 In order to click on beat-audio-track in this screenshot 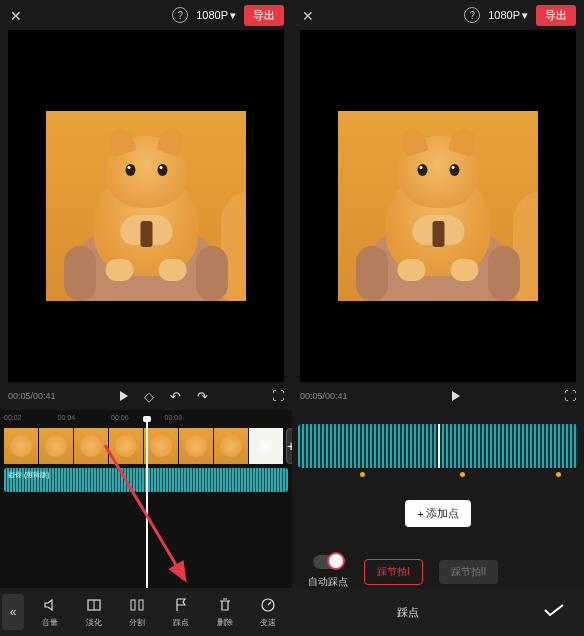, I will do `click(438, 446)`.